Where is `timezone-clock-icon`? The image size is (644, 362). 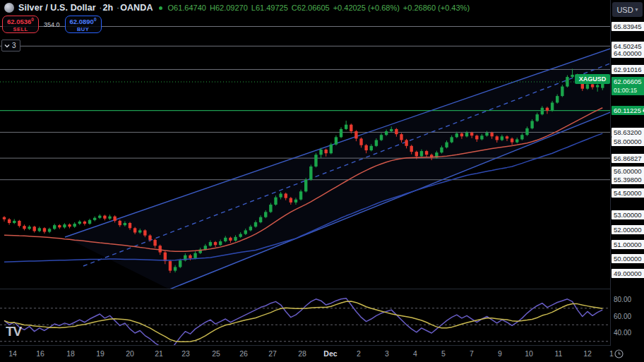 timezone-clock-icon is located at coordinates (619, 354).